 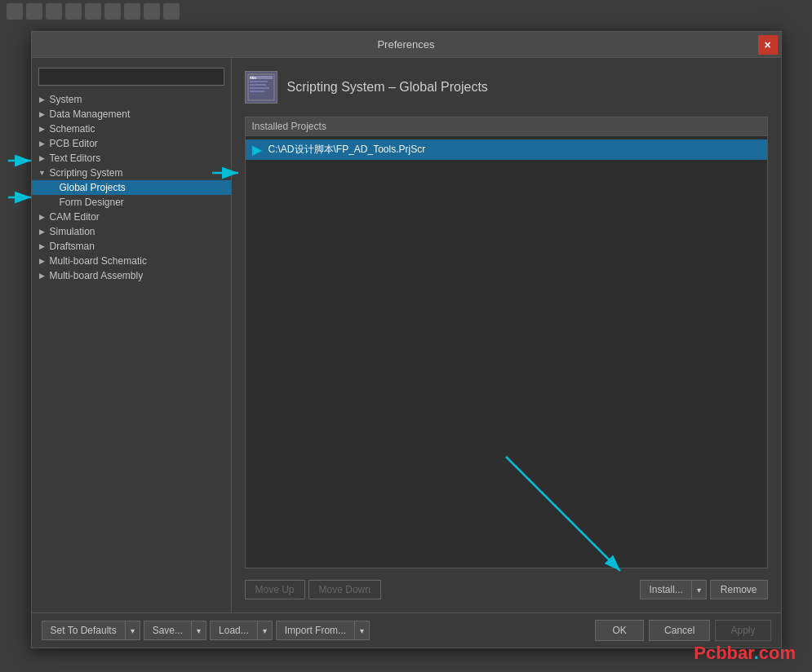 What do you see at coordinates (506, 150) in the screenshot?
I see `installed-item: ▶ C:\AD设计脚本\FP_AD_Tools.PrjScr` at bounding box center [506, 150].